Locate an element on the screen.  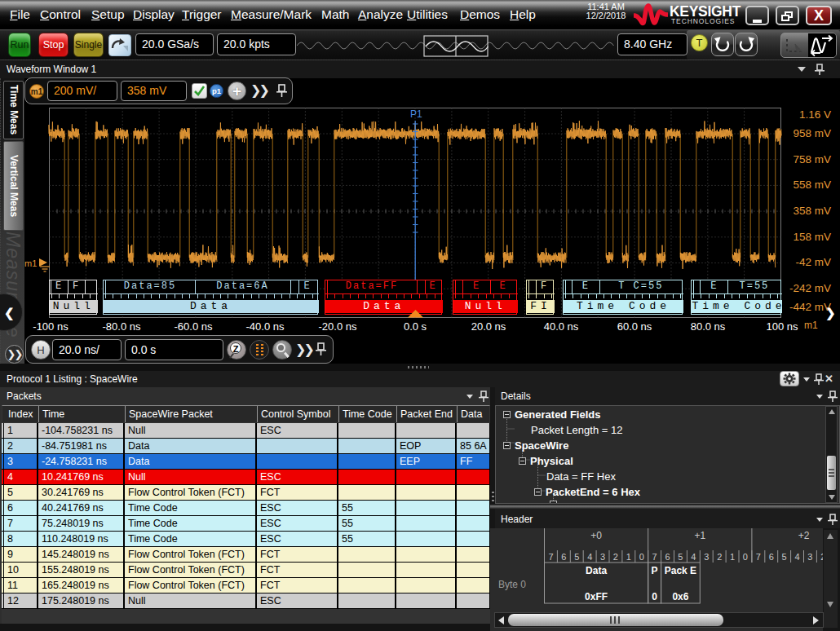
svg-text: +0 is located at coordinates (596, 536).